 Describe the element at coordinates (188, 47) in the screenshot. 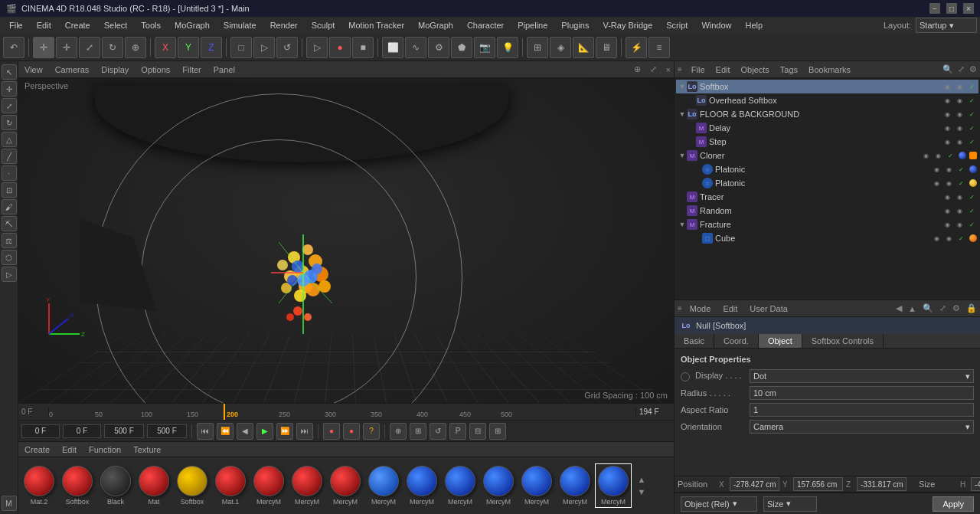

I see `y-axis-button: Y` at that location.